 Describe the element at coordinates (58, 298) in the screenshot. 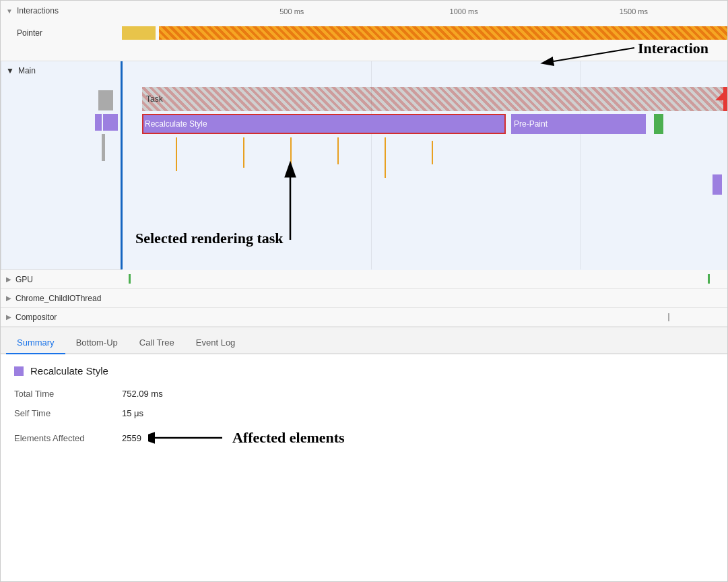

I see `chrome-child-label-text: Chrome_ChildIOThread` at that location.